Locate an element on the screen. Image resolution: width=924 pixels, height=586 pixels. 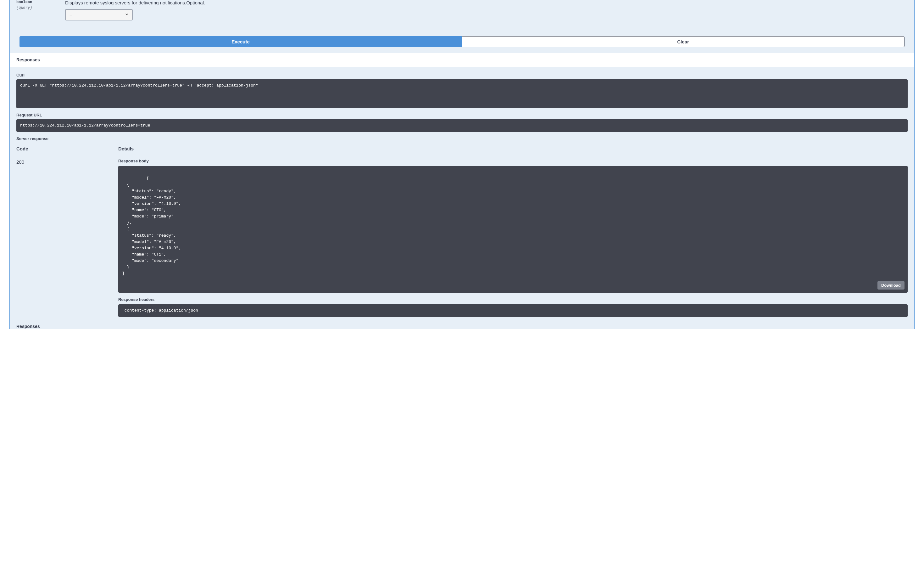
curl-label: Curl is located at coordinates (462, 75).